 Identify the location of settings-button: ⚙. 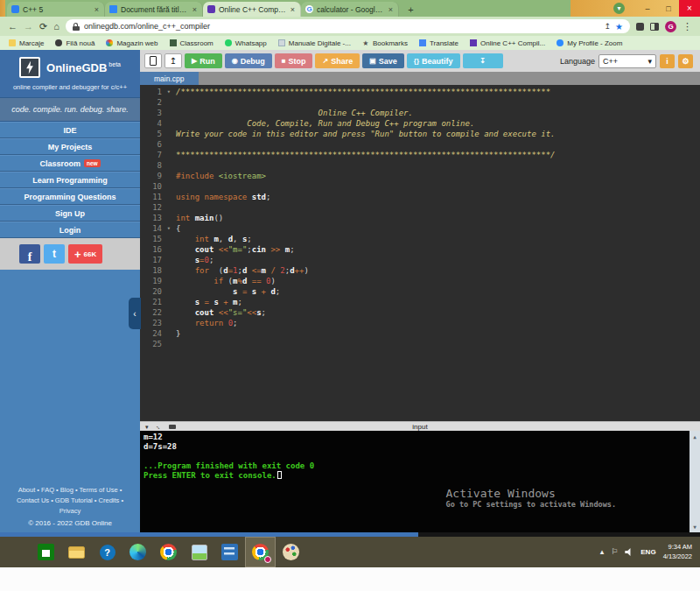
(686, 61).